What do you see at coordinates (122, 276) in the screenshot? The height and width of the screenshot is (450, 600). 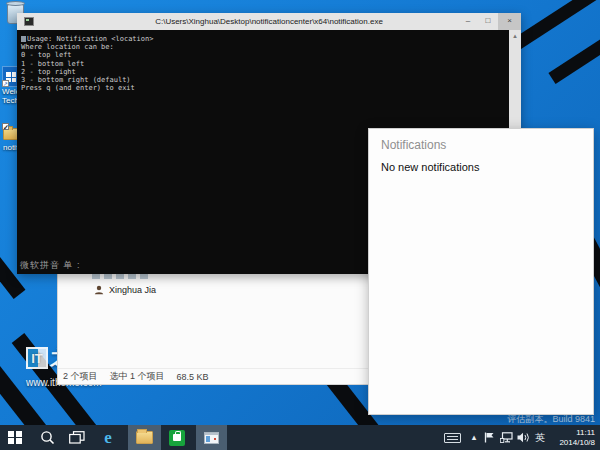 I see `partial-tree-item` at bounding box center [122, 276].